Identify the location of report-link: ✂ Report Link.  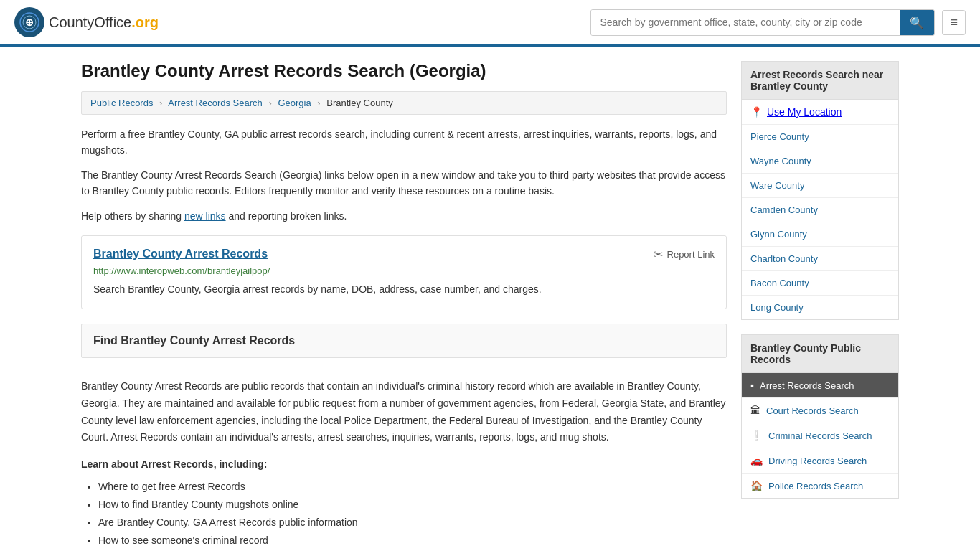
(684, 254).